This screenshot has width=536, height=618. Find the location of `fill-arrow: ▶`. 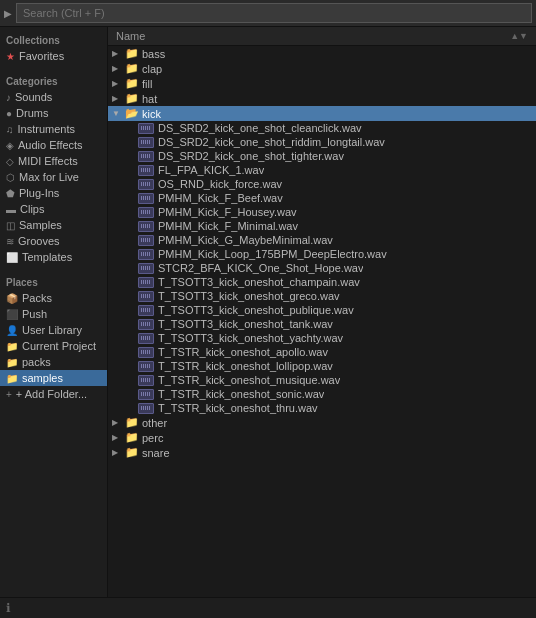

fill-arrow: ▶ is located at coordinates (117, 84).